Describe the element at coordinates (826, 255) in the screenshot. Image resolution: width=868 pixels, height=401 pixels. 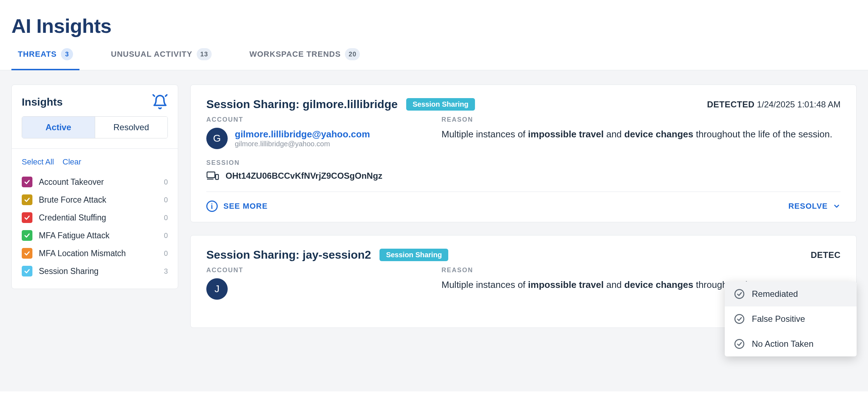
I see `detected-timestamp: DETEC` at that location.